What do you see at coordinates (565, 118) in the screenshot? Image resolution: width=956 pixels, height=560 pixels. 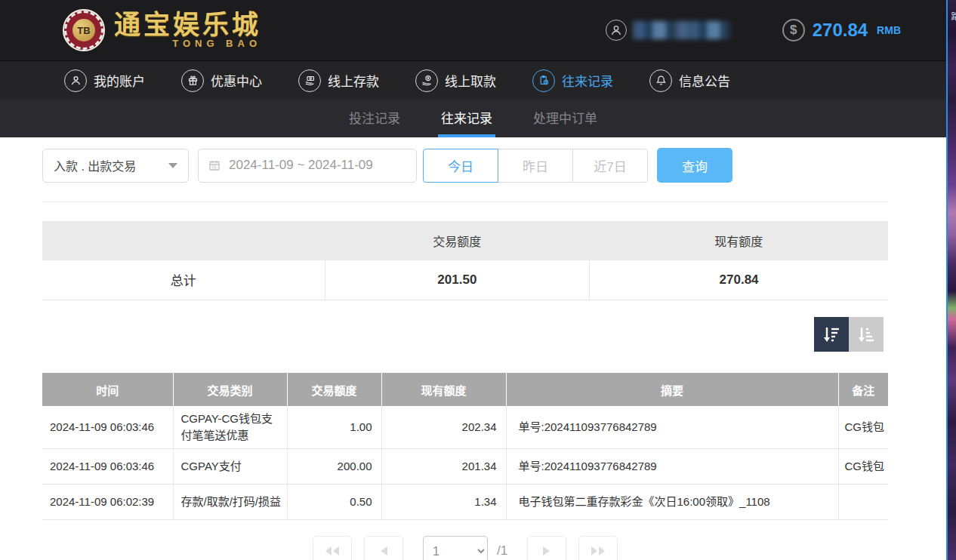 I see `tab-pending-orders: 处理中订单` at bounding box center [565, 118].